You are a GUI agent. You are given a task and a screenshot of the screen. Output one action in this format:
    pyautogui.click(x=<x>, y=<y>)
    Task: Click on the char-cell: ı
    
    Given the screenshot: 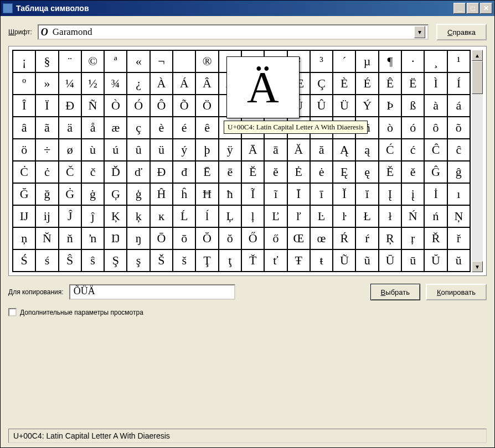 What is the action you would take?
    pyautogui.click(x=460, y=195)
    